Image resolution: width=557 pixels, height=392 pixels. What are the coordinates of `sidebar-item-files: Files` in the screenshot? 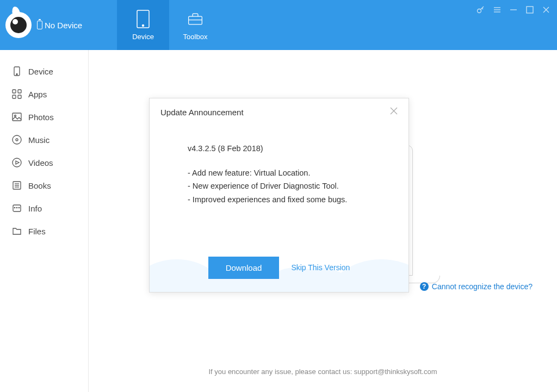 It's located at (44, 231).